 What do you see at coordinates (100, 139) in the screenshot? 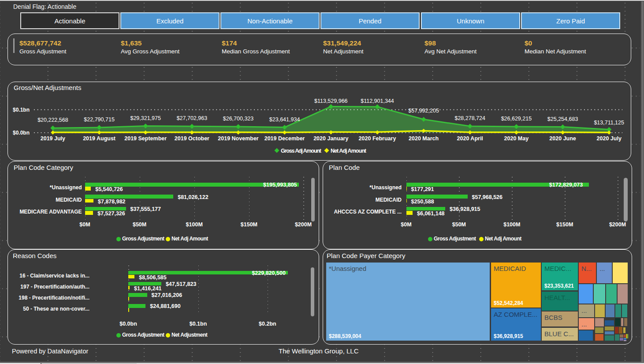
I see `svg-text: 2019 August` at bounding box center [100, 139].